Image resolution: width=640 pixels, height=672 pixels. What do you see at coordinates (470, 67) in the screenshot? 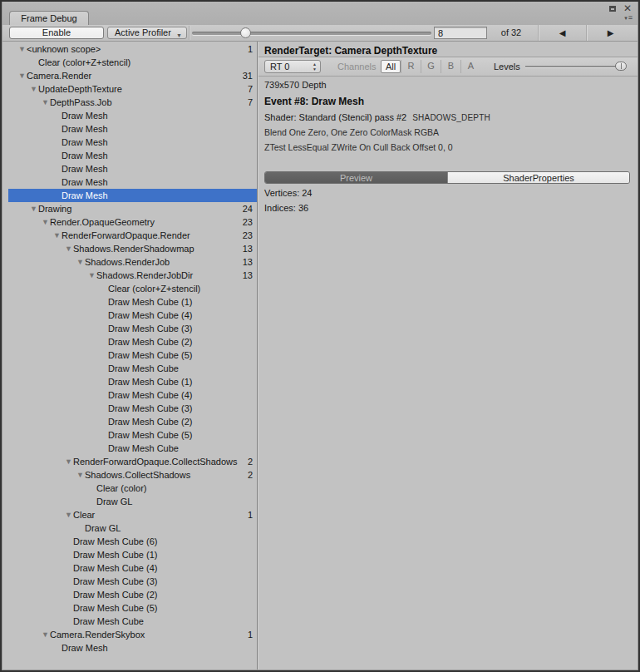
I see `channel-button-a: A` at bounding box center [470, 67].